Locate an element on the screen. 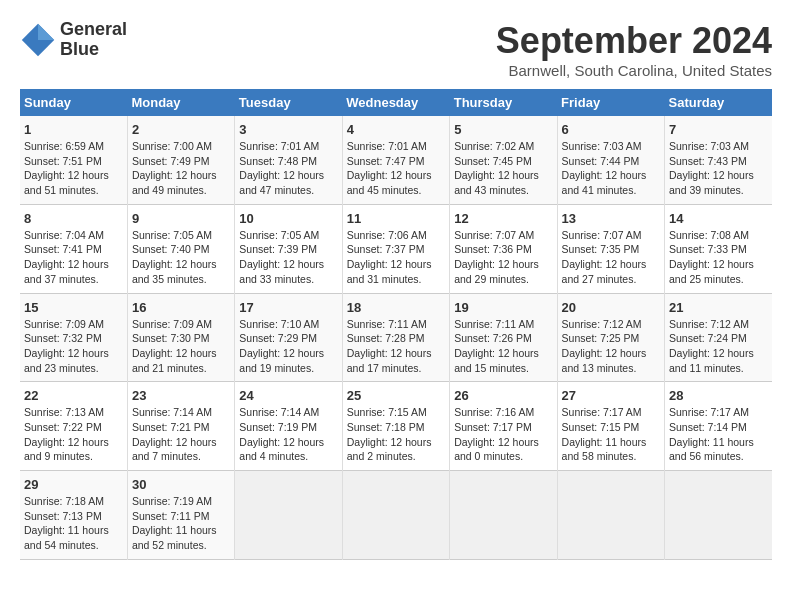 Image resolution: width=792 pixels, height=612 pixels. calendar-row: 15Sunrise: 7:09 AMSunset: 7:32 PMDayligh… is located at coordinates (396, 338).